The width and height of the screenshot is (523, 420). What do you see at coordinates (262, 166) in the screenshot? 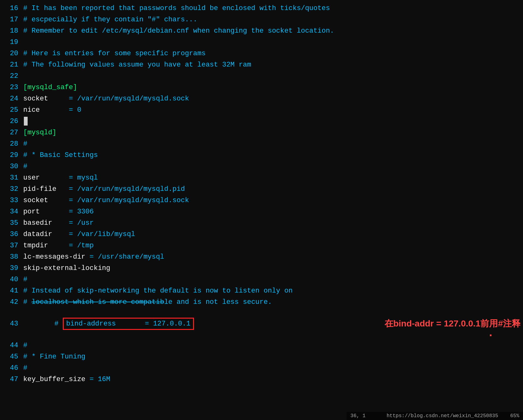
I see `code-line-30: 30 #` at bounding box center [262, 166].